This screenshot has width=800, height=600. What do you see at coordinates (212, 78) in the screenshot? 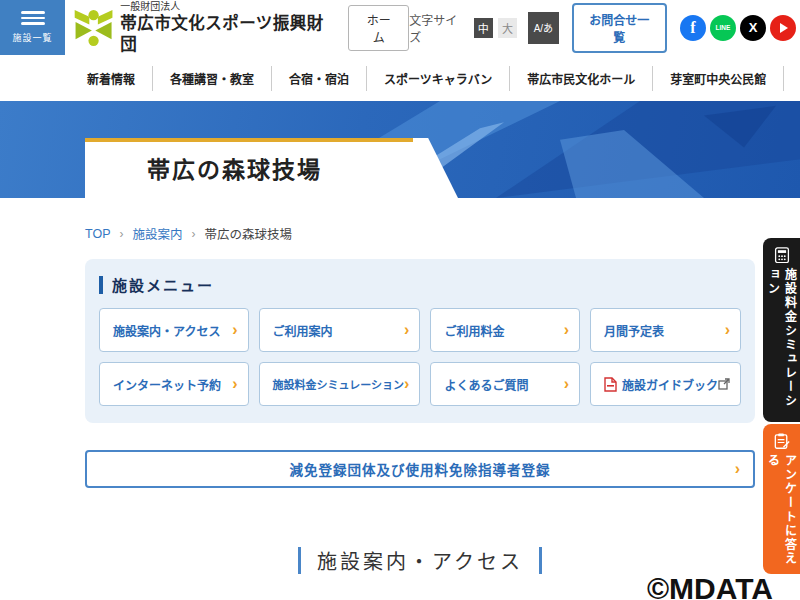
I see `nav-item-classes: 各種講習・教室` at bounding box center [212, 78].